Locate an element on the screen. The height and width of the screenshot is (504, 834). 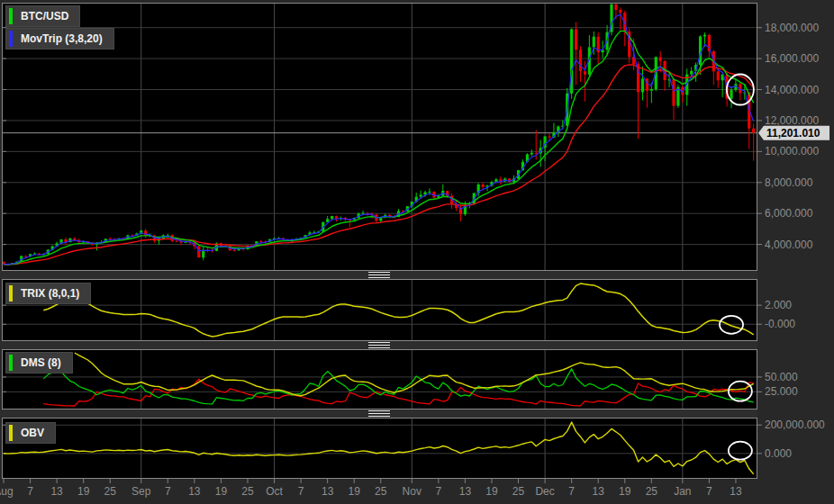
y-axis-label-trix: -0.000 is located at coordinates (780, 324).